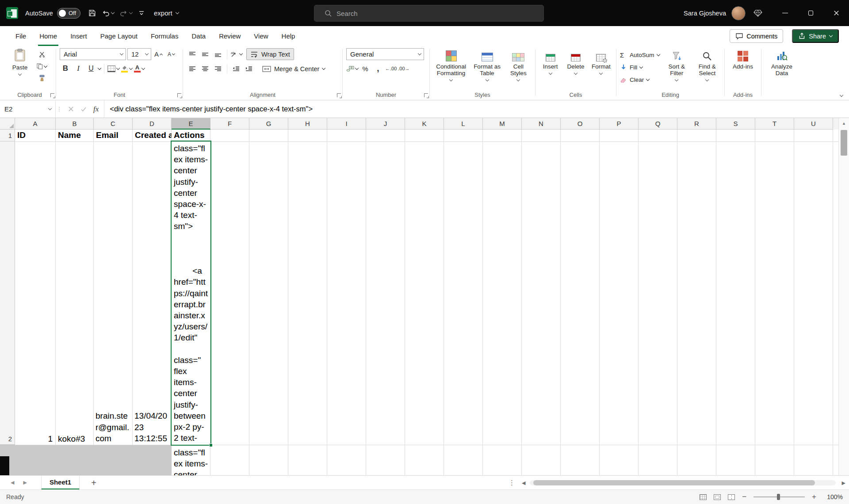 The width and height of the screenshot is (849, 504). What do you see at coordinates (35, 124) in the screenshot?
I see `column-header-A: A` at bounding box center [35, 124].